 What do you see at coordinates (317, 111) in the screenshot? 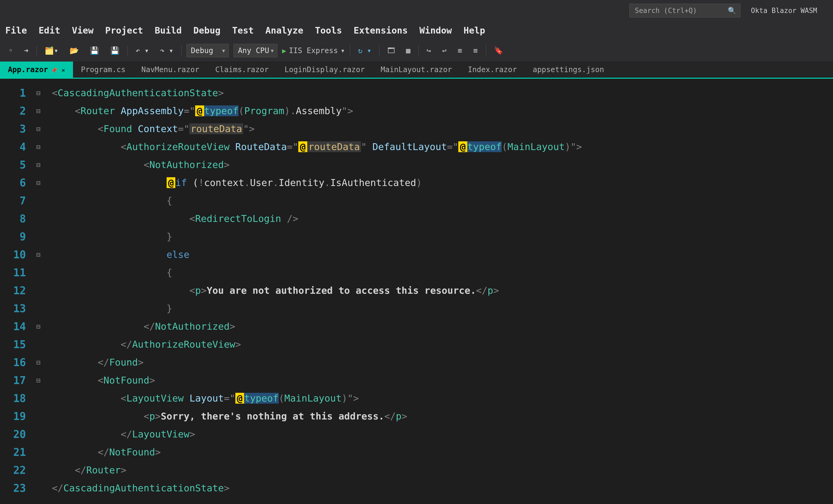
I see `code-line: <Router AppAssembly="@typeof(Program).As…` at bounding box center [317, 111].